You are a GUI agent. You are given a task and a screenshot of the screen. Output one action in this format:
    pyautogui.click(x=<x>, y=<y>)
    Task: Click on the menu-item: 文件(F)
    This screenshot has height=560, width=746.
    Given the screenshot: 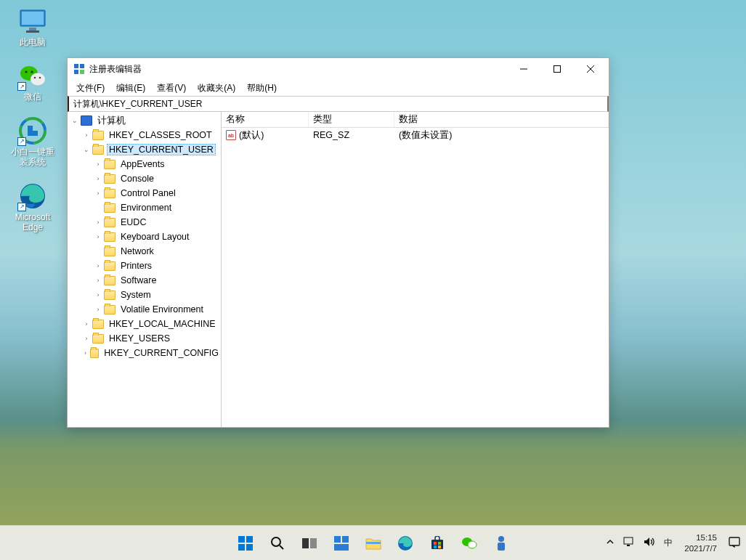 What is the action you would take?
    pyautogui.click(x=90, y=89)
    